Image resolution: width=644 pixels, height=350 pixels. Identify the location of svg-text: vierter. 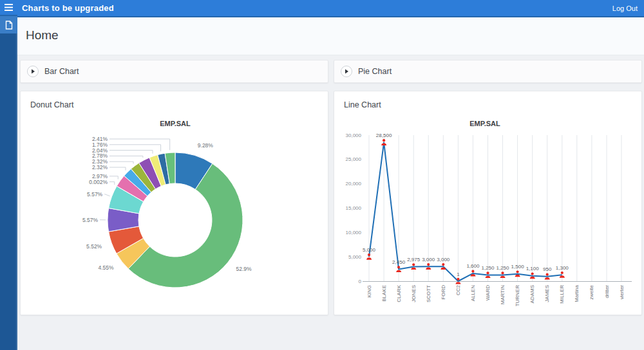
(621, 292).